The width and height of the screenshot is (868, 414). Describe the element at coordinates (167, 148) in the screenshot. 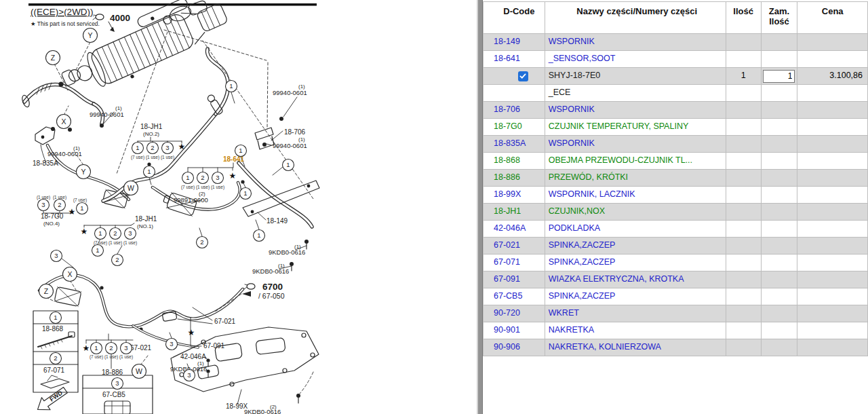

I see `number-callout: 3` at that location.